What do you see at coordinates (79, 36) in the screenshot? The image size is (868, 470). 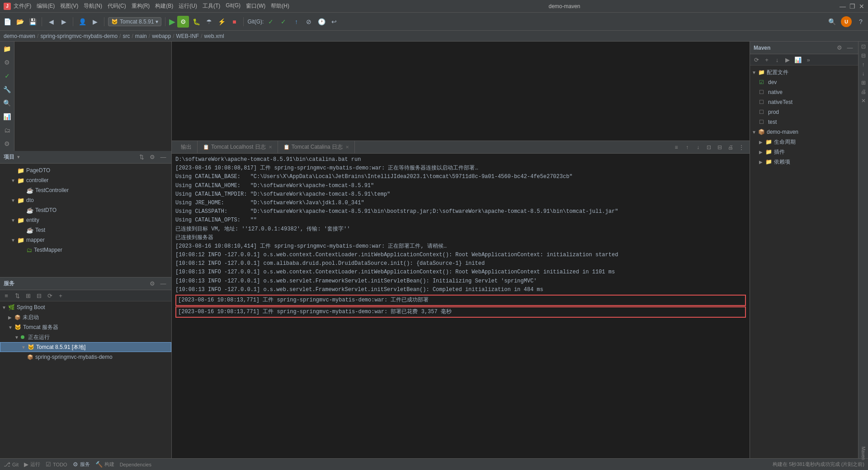 I see `breadcrumb-item-1: spring-springmvc-mybatis-demo` at bounding box center [79, 36].